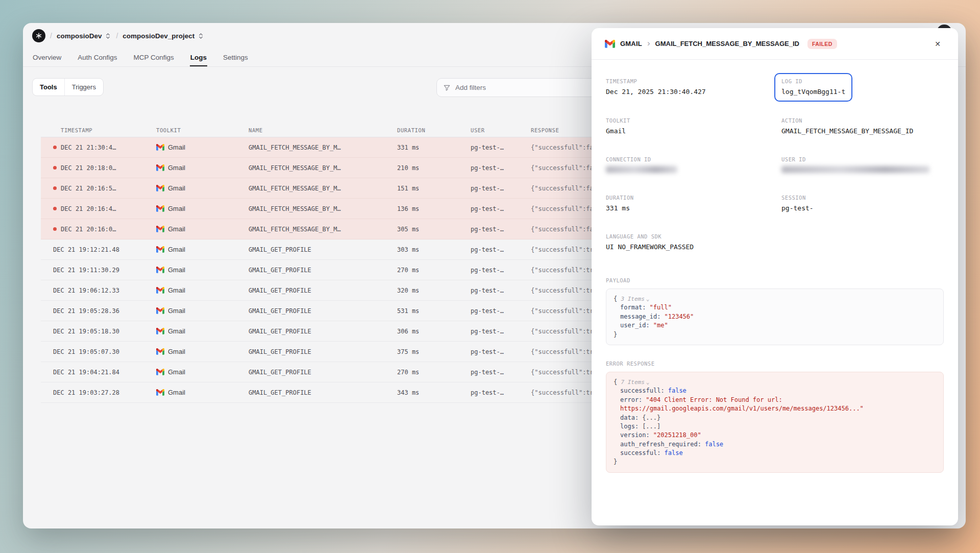 The width and height of the screenshot is (980, 553). What do you see at coordinates (158, 36) in the screenshot?
I see `project-name: composioDev_project` at bounding box center [158, 36].